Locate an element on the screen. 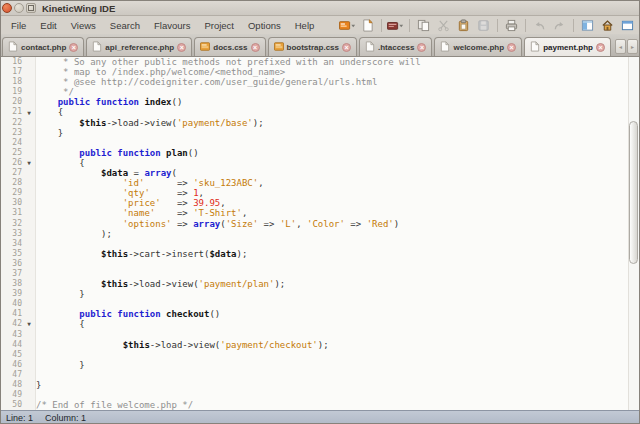 The height and width of the screenshot is (424, 640). flavours-dropdown-icon is located at coordinates (348, 26).